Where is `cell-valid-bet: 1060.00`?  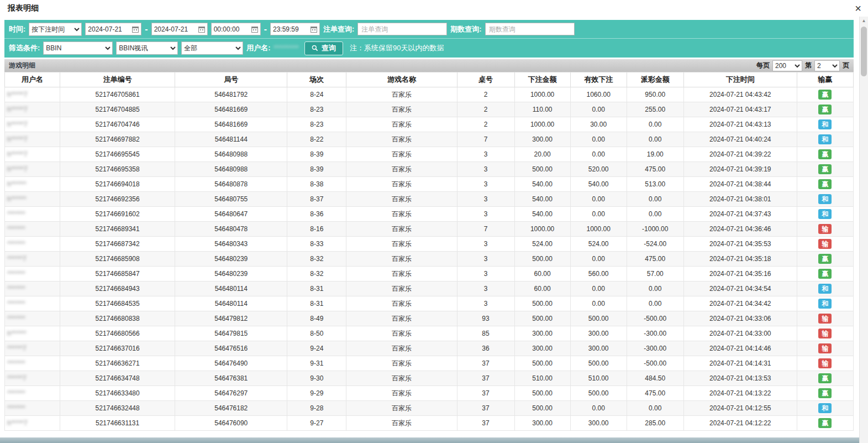
cell-valid-bet: 1060.00 is located at coordinates (598, 95).